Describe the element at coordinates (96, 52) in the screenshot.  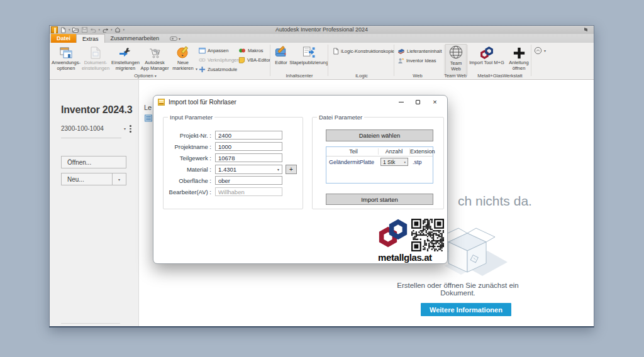
I see `document-settings-icon` at that location.